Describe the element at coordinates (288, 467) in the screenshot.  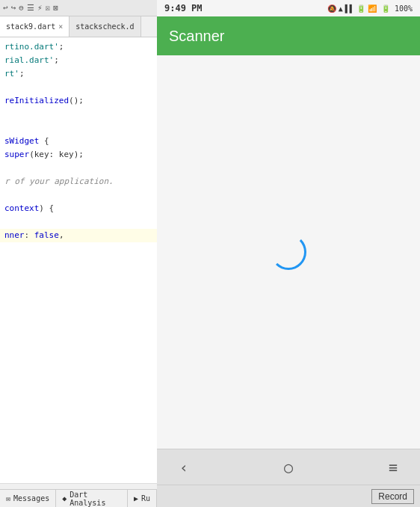
I see `home-button: ○` at that location.